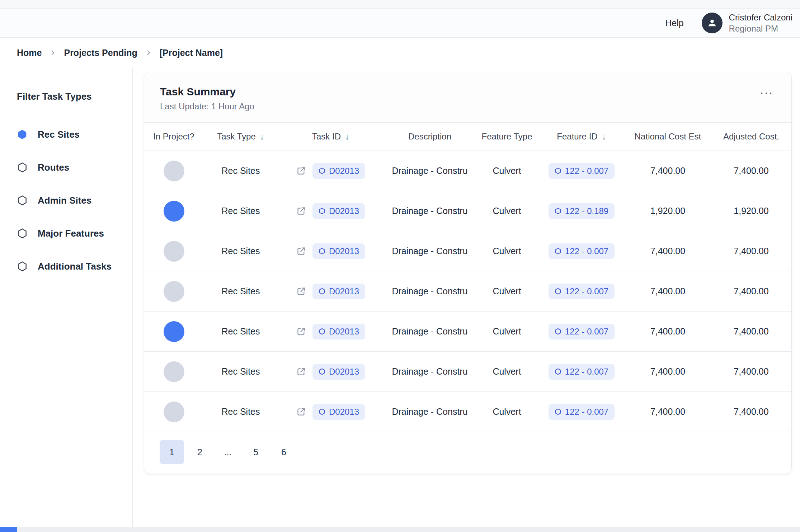  I want to click on column-header-label: Description, so click(430, 137).